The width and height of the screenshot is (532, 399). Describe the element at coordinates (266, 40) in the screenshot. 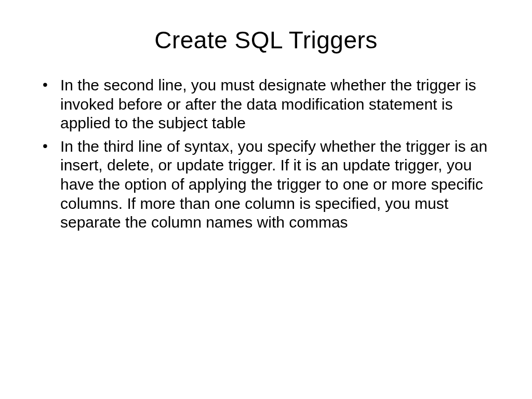

I see `slide-title: Create SQL Triggers` at that location.